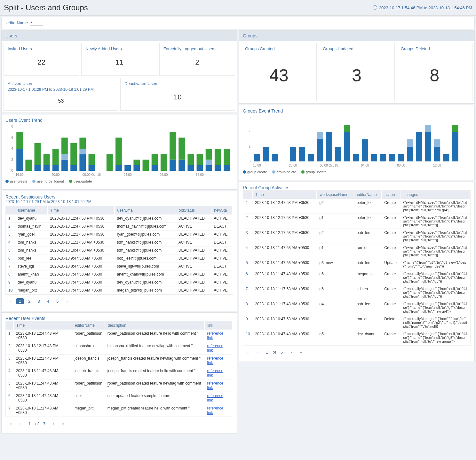 This screenshot has width=476, height=460. Describe the element at coordinates (119, 274) in the screenshot. I see `table-row: 8ahemt_khan2023-10-18 7:47:53 AM +0530ah…` at that location.